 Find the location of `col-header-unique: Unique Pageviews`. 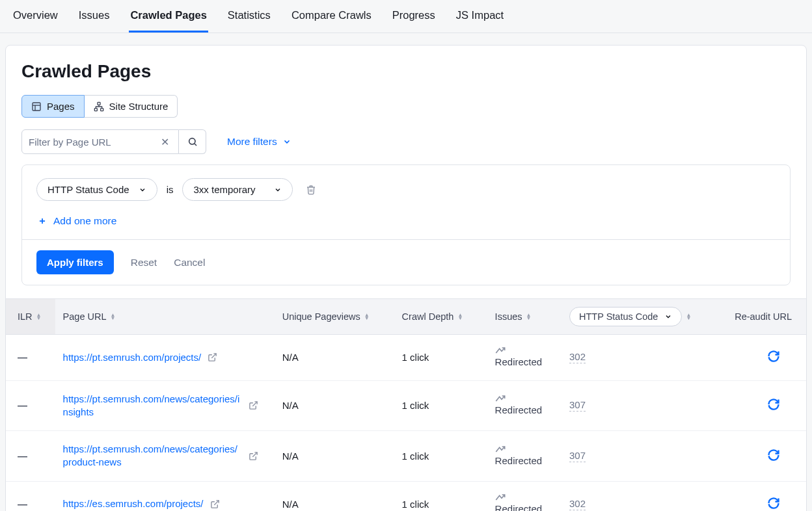

col-header-unique: Unique Pageviews is located at coordinates (334, 317).